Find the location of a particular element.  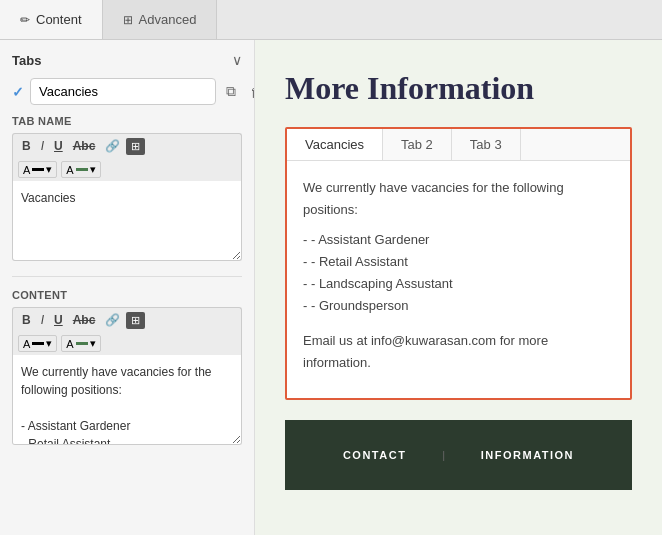

list-item: - Landscaping Assustant is located at coordinates (458, 284).